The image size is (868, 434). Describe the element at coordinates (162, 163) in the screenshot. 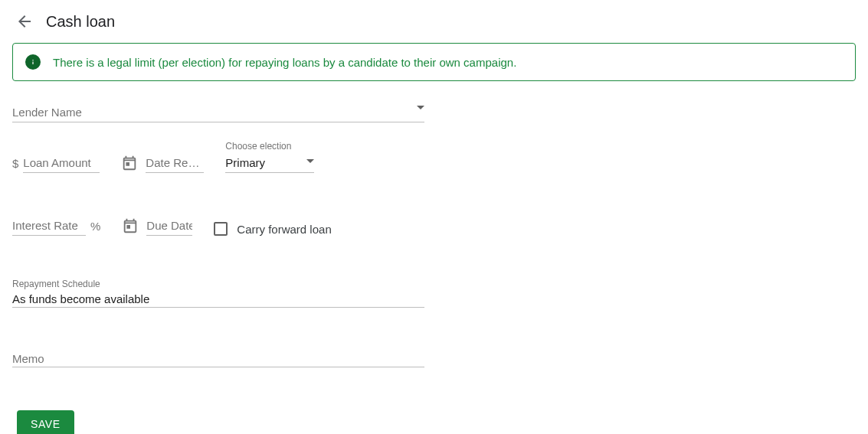

I see `date-received-field` at that location.